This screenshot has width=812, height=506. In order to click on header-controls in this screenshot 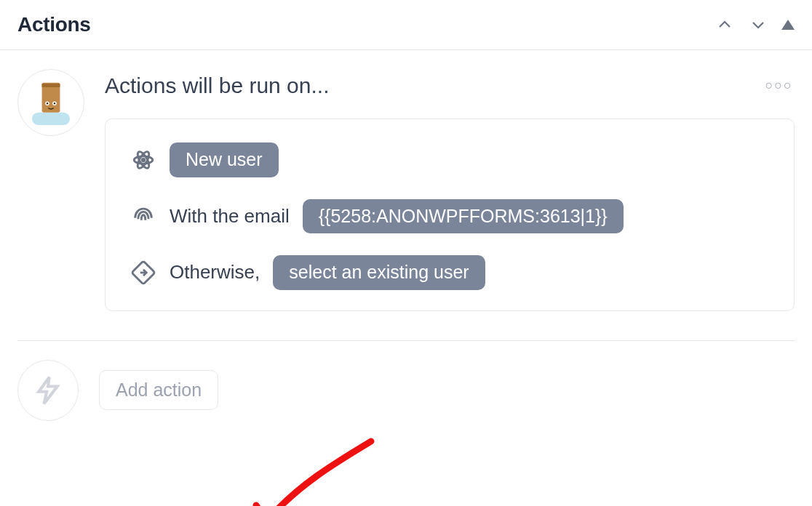, I will do `click(755, 25)`.